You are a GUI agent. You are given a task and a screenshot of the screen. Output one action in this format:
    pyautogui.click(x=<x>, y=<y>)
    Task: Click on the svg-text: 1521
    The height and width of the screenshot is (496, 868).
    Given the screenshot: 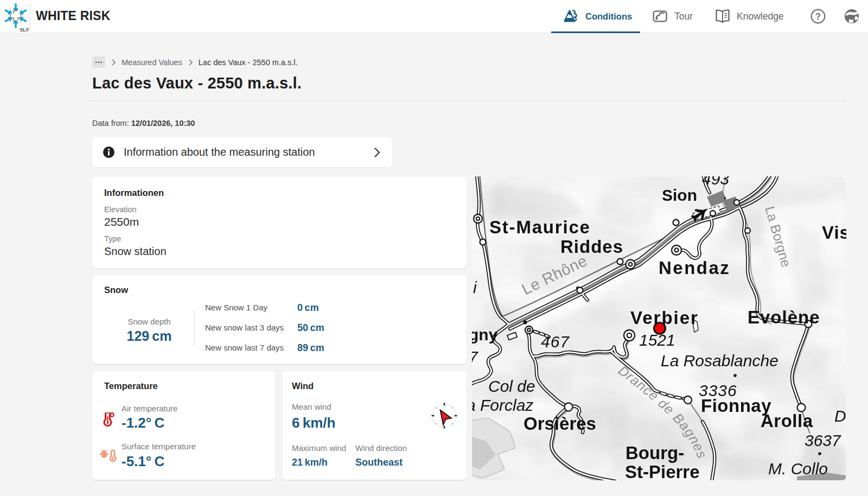 What is the action you would take?
    pyautogui.click(x=658, y=340)
    